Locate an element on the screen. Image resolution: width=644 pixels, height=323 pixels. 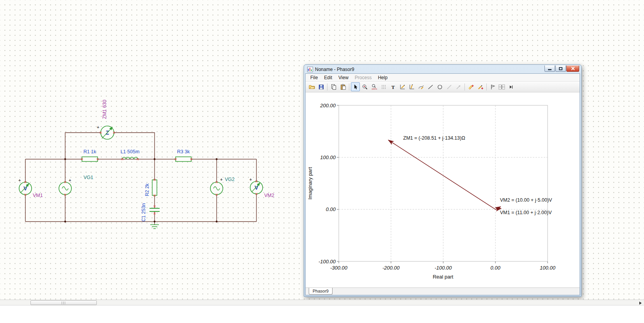
axis-pen-icon is located at coordinates (402, 87).